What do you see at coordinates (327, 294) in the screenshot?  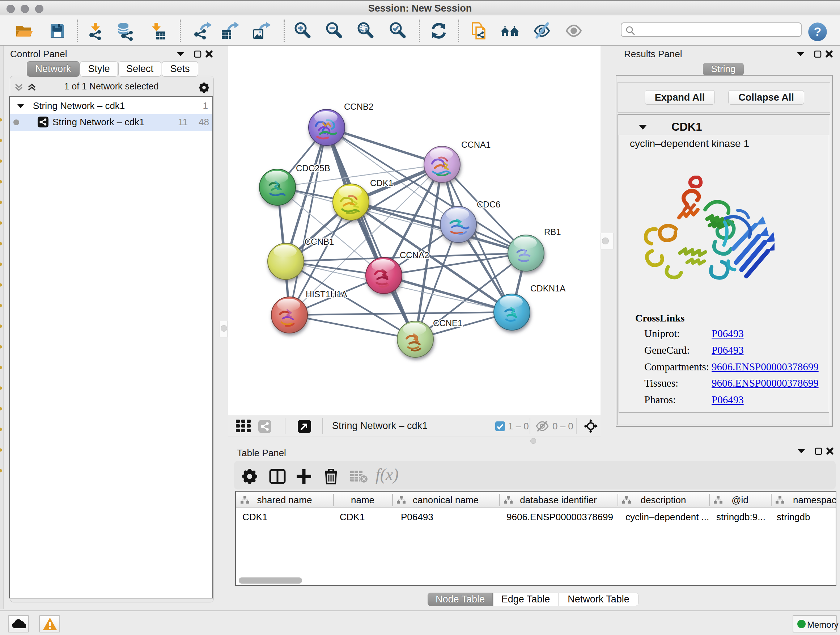 I see `svg-text: HIST1H1A` at bounding box center [327, 294].